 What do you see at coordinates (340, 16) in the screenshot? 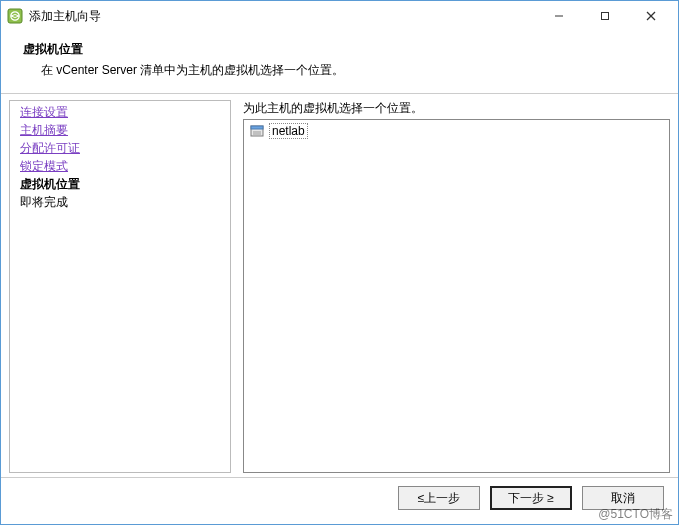
I see `titlebar: 添加主机向导` at bounding box center [340, 16].